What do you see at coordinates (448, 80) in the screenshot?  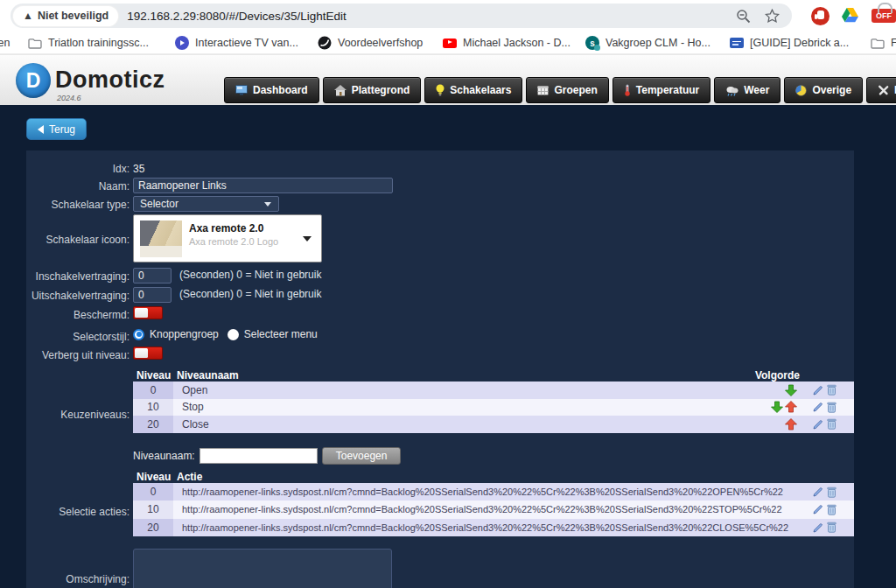 I see `app-header: D Domoticz 2024.6 Dashboard Plattegrond` at bounding box center [448, 80].